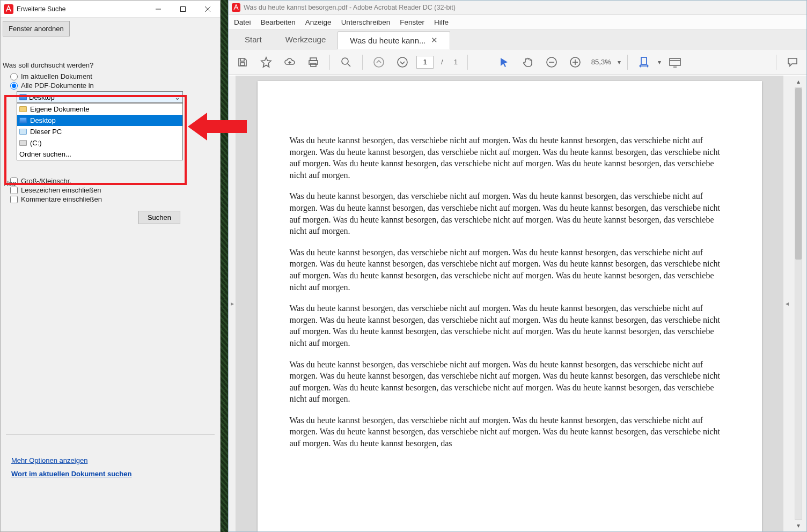 The height and width of the screenshot is (532, 807). What do you see at coordinates (100, 132) in the screenshot?
I see `combo-item-this-pc: Dieser PC` at bounding box center [100, 132].